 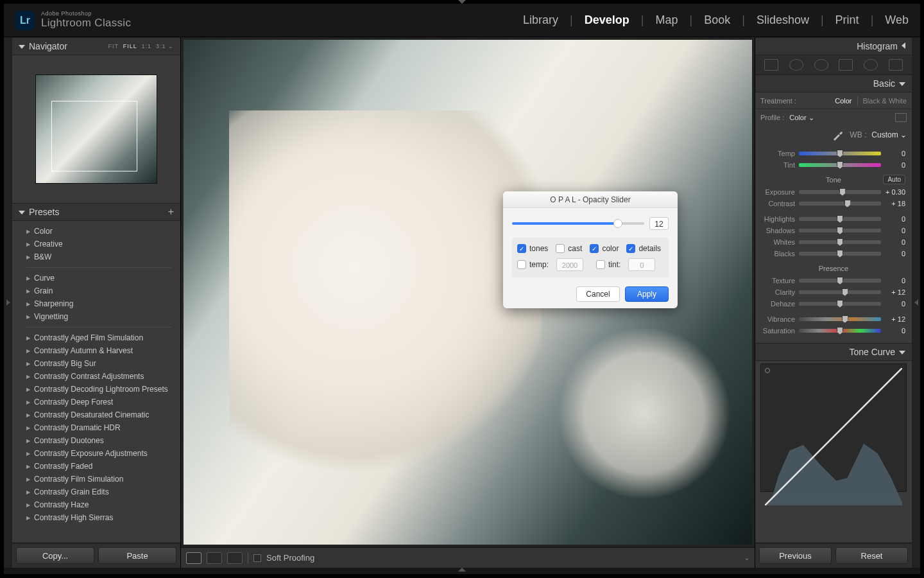 What do you see at coordinates (137, 556) in the screenshot?
I see `paste-button: Paste` at bounding box center [137, 556].